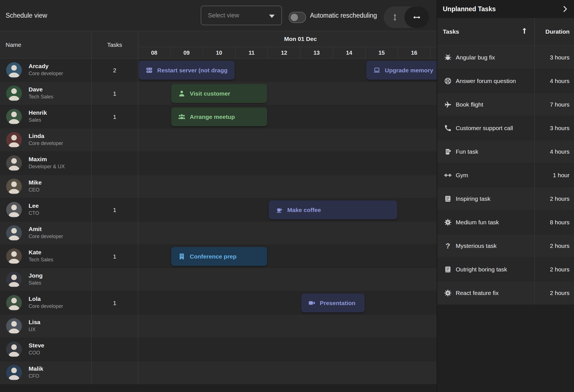 The height and width of the screenshot is (392, 574). What do you see at coordinates (36, 275) in the screenshot?
I see `resource-name: Jong` at bounding box center [36, 275].